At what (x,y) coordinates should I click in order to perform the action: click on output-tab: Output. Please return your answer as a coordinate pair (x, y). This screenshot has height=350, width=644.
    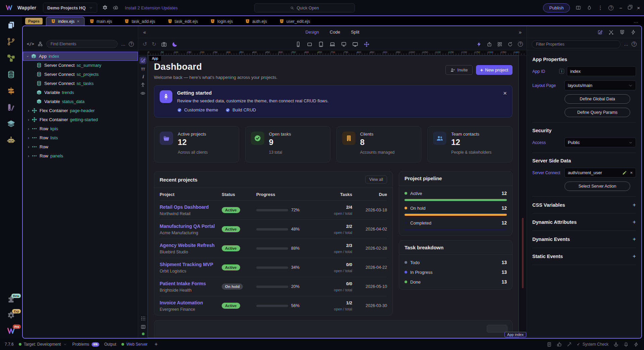
    Looking at the image, I should click on (110, 344).